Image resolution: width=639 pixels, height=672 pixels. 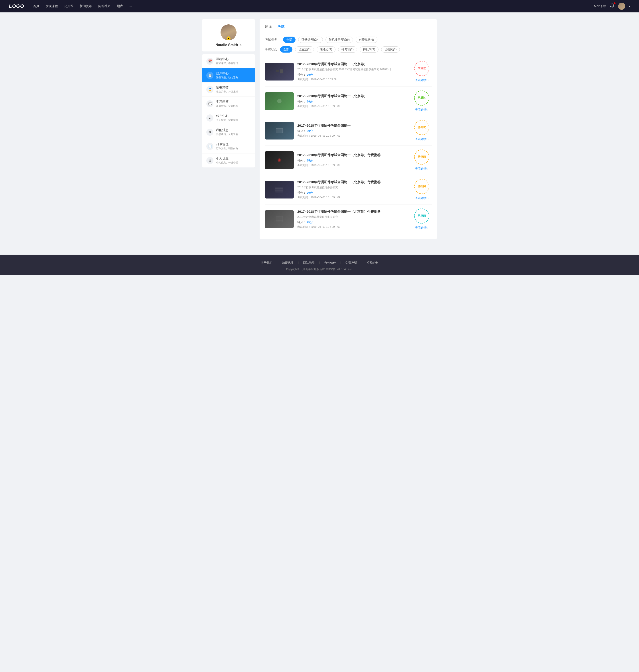 I want to click on sidebar-questionbank-text: 题库中心 海量习题、助力通关, so click(x=227, y=76).